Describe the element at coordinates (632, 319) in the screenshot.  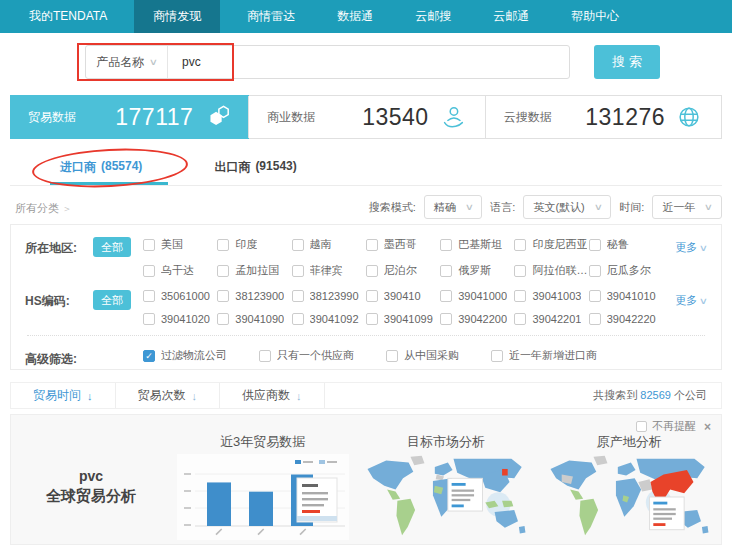
I see `hscode-option-label: 39042220` at that location.